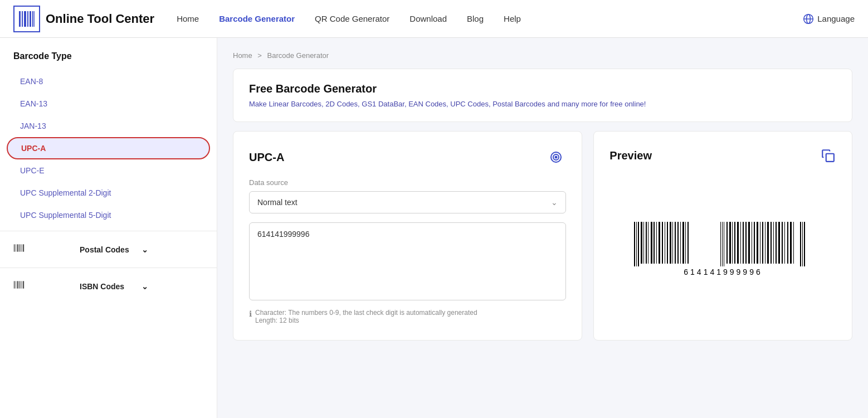  Describe the element at coordinates (723, 155) in the screenshot. I see `preview-title: Preview` at that location.